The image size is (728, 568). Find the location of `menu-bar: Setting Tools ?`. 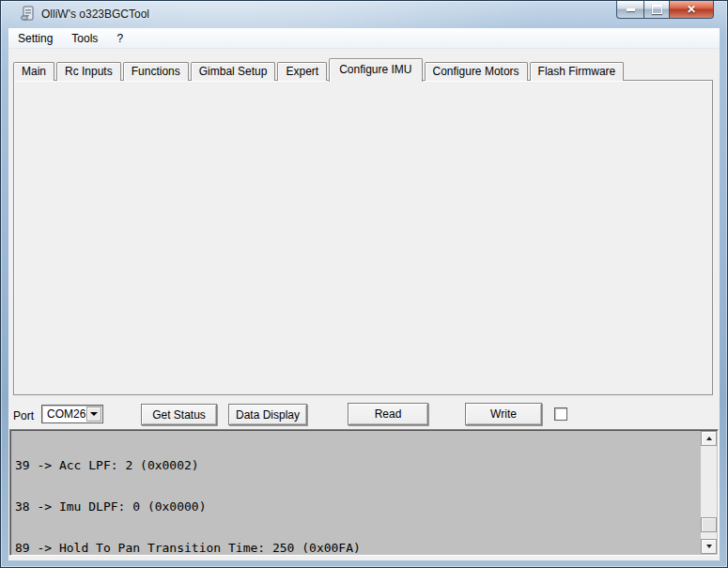

menu-bar: Setting Tools ? is located at coordinates (364, 38).